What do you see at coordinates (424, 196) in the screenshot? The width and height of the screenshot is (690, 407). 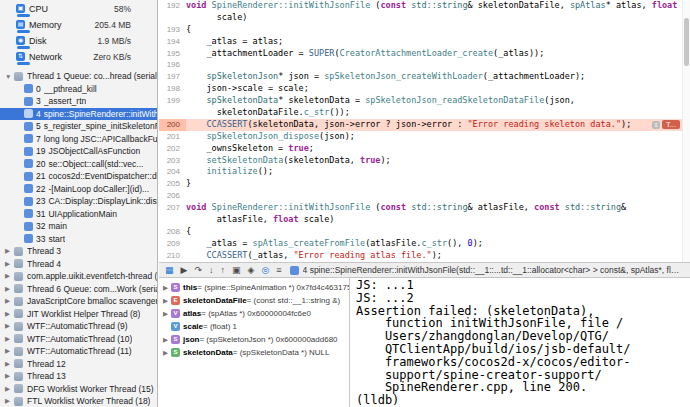 I see `code-line: 206` at bounding box center [424, 196].